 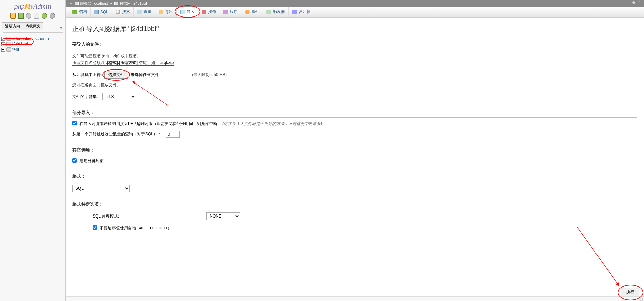 What do you see at coordinates (355, 63) in the screenshot?
I see `filename-hint: 压缩文件名必须以 .[格式].[压缩方式] 结尾。如： .sql.zip` at bounding box center [355, 63].